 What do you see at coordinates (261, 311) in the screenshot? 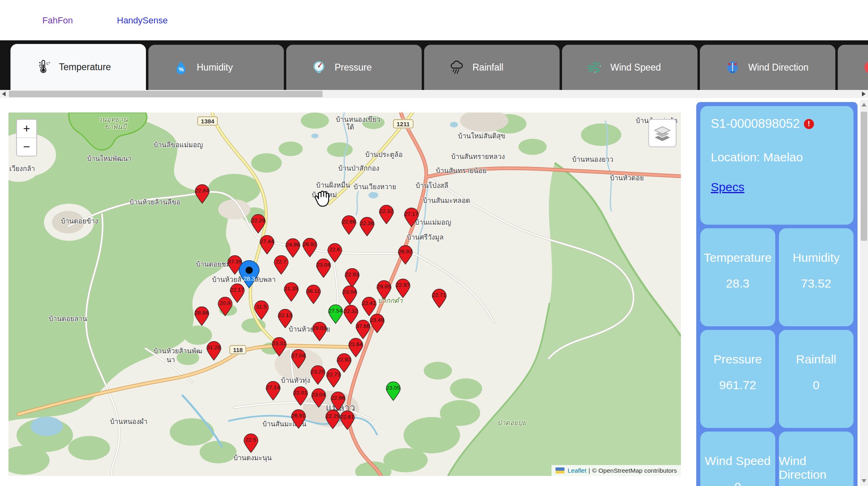
I see `red-station-marker: 31.5` at bounding box center [261, 311].